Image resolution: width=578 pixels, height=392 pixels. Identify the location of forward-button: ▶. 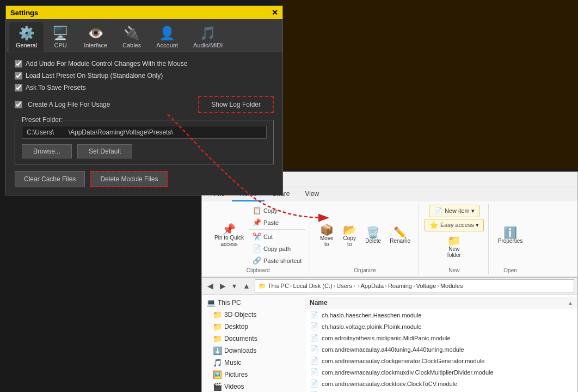
(223, 286).